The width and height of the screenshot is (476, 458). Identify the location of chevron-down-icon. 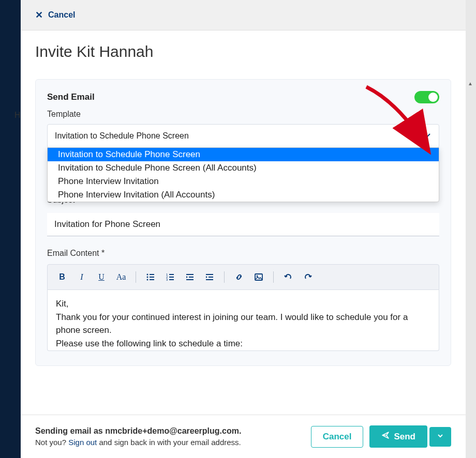
(427, 136).